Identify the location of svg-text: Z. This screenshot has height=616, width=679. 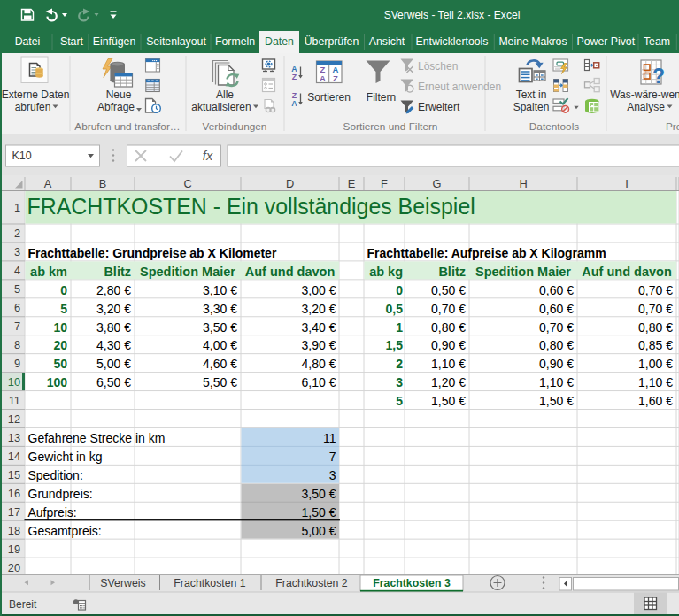
(336, 78).